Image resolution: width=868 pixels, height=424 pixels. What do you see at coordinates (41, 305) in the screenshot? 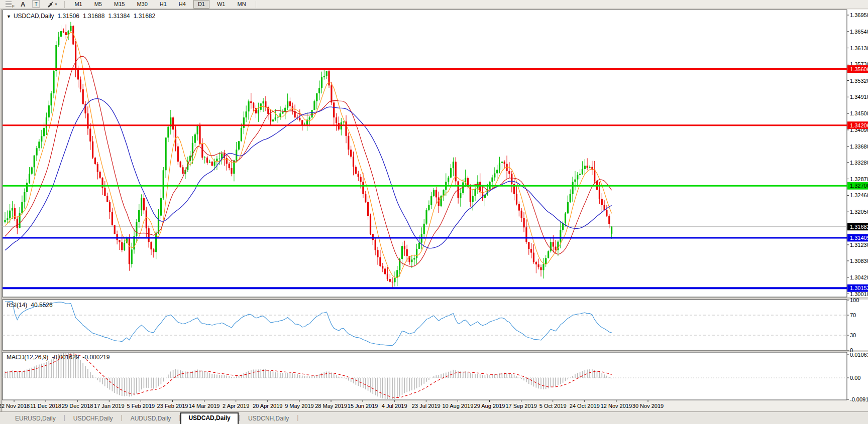
I see `rsi-value: 40.5526` at bounding box center [41, 305].